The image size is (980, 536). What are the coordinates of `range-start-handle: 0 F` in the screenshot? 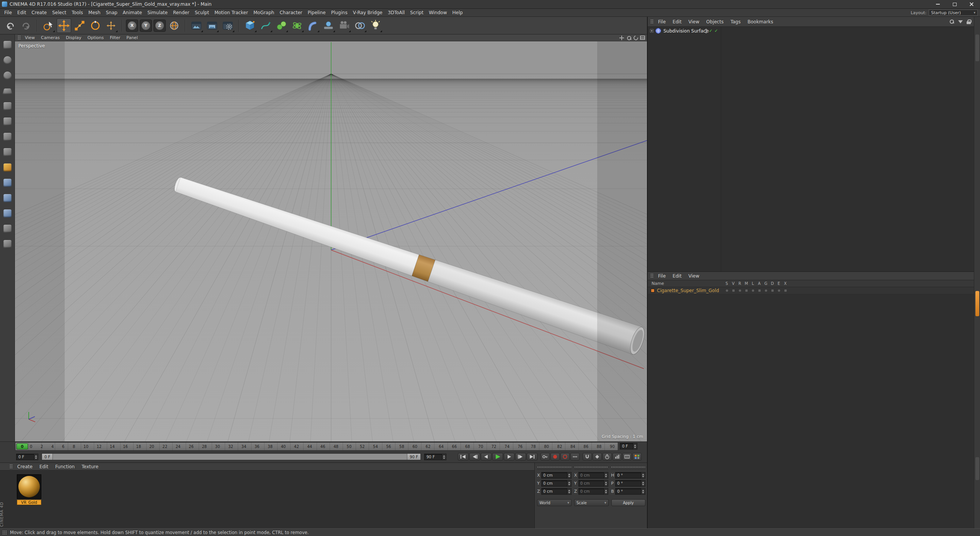 It's located at (47, 457).